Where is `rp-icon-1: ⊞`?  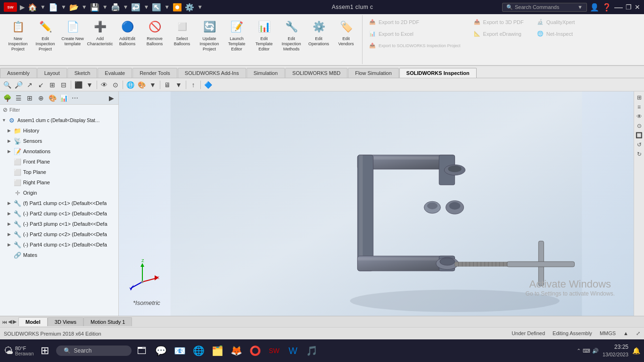 rp-icon-1: ⊞ is located at coordinates (639, 98).